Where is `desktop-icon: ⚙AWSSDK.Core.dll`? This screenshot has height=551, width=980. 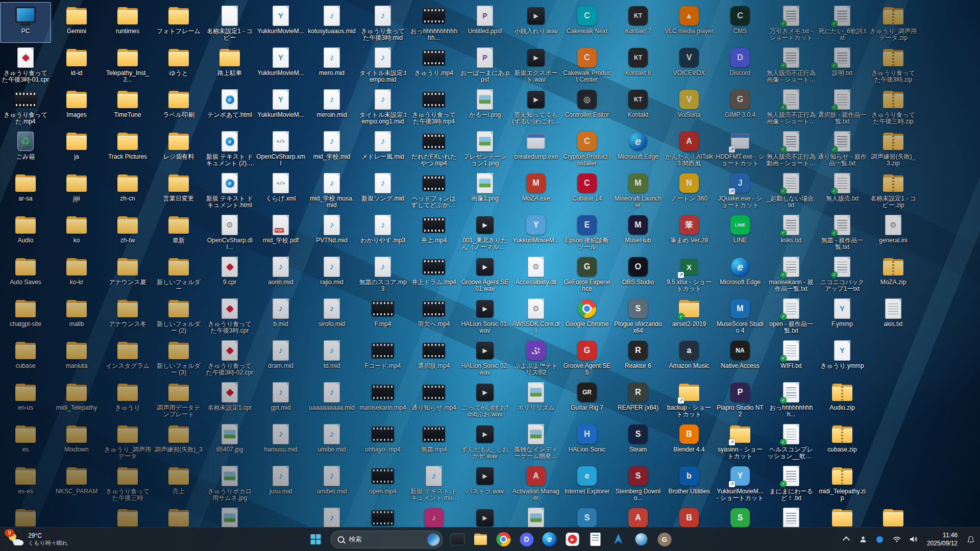 desktop-icon: ⚙AWSSDK.Core.dll is located at coordinates (536, 315).